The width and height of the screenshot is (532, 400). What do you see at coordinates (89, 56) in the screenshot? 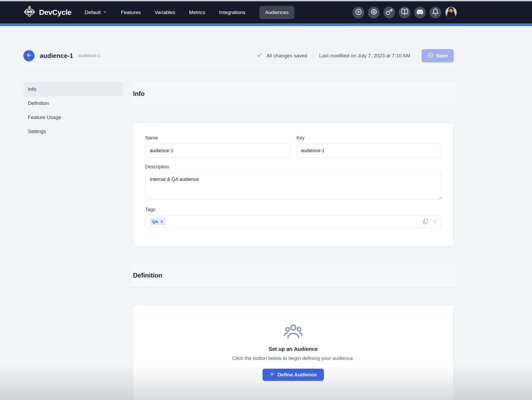
I see `page-subtitle-key: audience-1` at bounding box center [89, 56].